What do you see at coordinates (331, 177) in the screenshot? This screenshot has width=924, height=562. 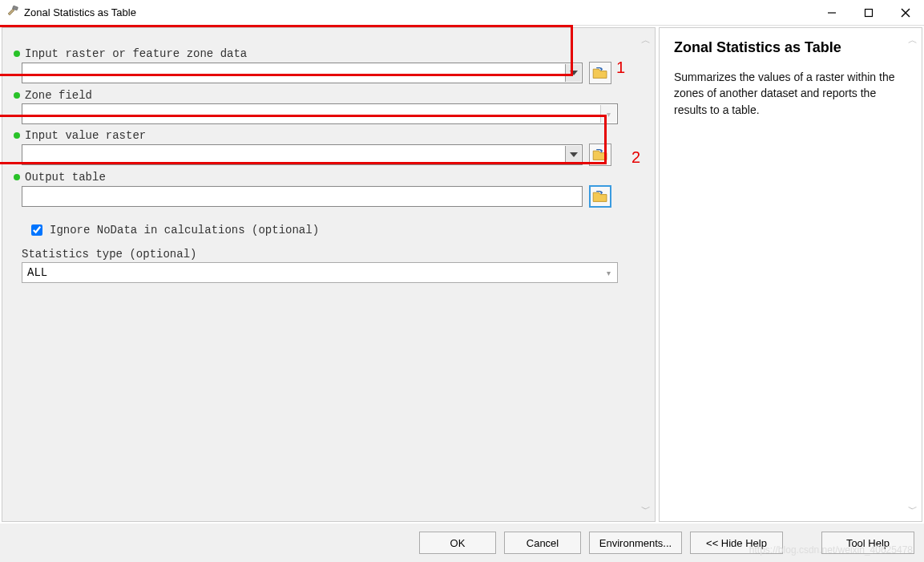 I see `output-table-label: Output table` at bounding box center [331, 177].